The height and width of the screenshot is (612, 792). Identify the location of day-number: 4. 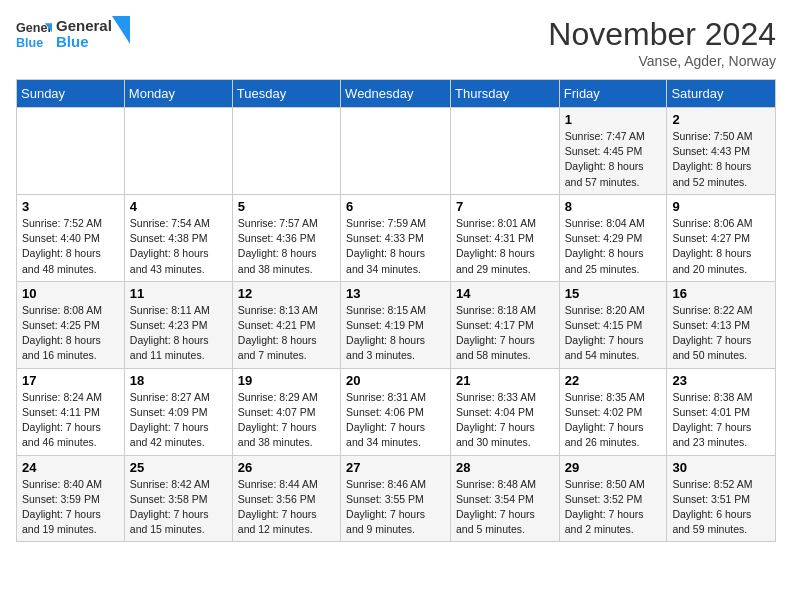
(178, 206).